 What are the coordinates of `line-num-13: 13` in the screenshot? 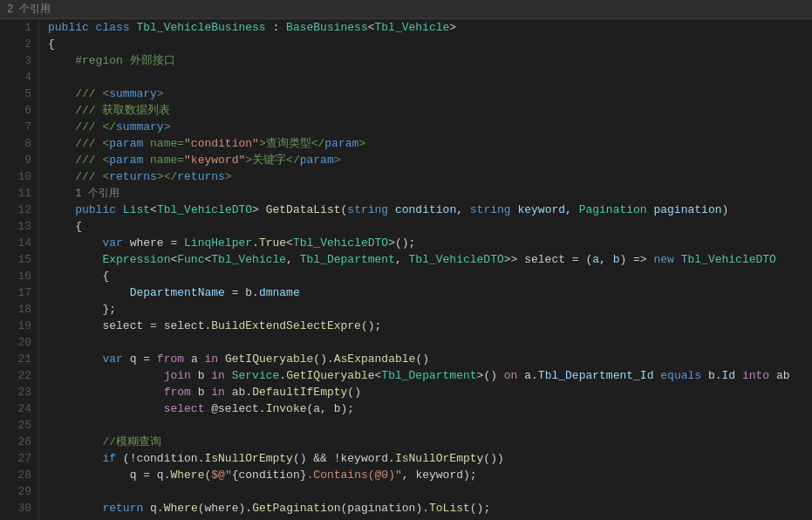 It's located at (16, 227).